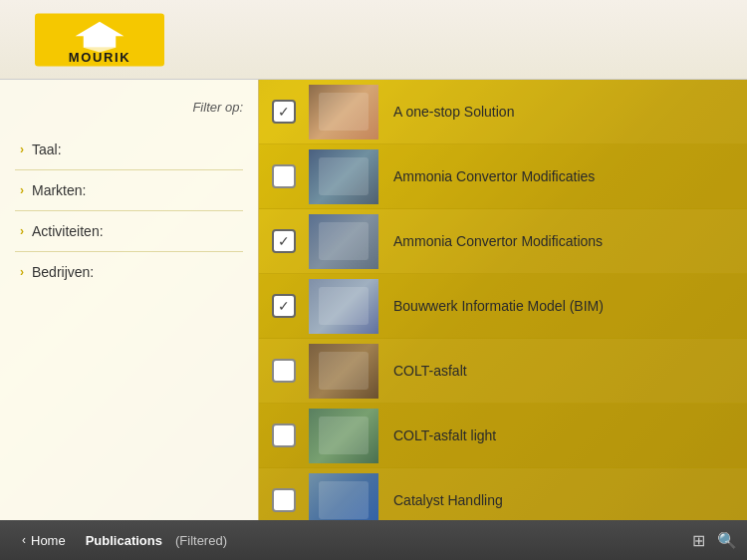 Image resolution: width=747 pixels, height=560 pixels. What do you see at coordinates (503, 307) in the screenshot?
I see `list-item: ✓Bouwwerk Informatie Model (BIM)` at bounding box center [503, 307].